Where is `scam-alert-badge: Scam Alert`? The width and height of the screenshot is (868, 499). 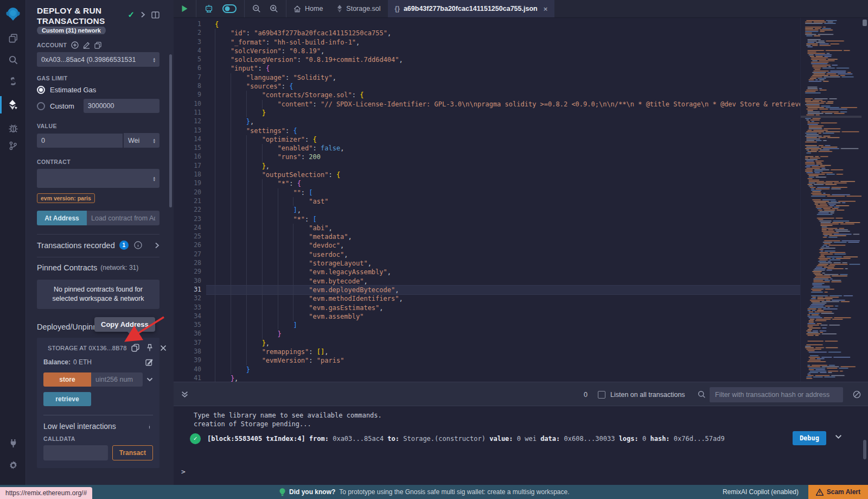 scam-alert-badge: Scam Alert is located at coordinates (838, 492).